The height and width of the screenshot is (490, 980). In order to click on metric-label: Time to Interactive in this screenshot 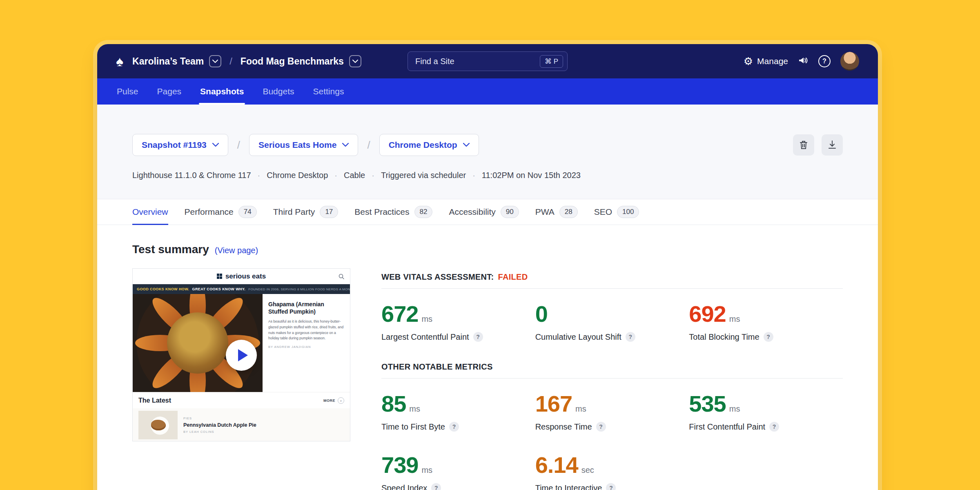, I will do `click(569, 487)`.